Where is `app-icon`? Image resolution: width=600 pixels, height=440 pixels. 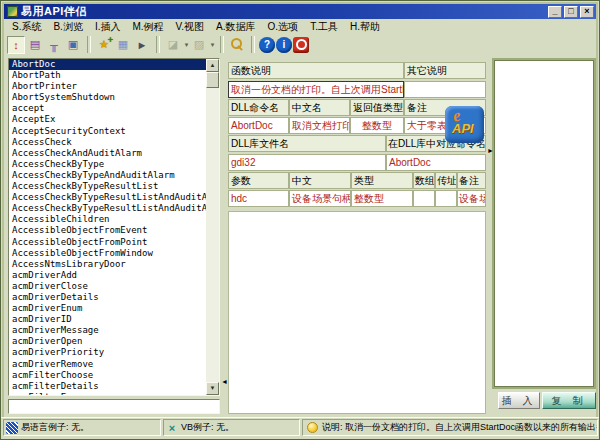
app-icon is located at coordinates (12, 12).